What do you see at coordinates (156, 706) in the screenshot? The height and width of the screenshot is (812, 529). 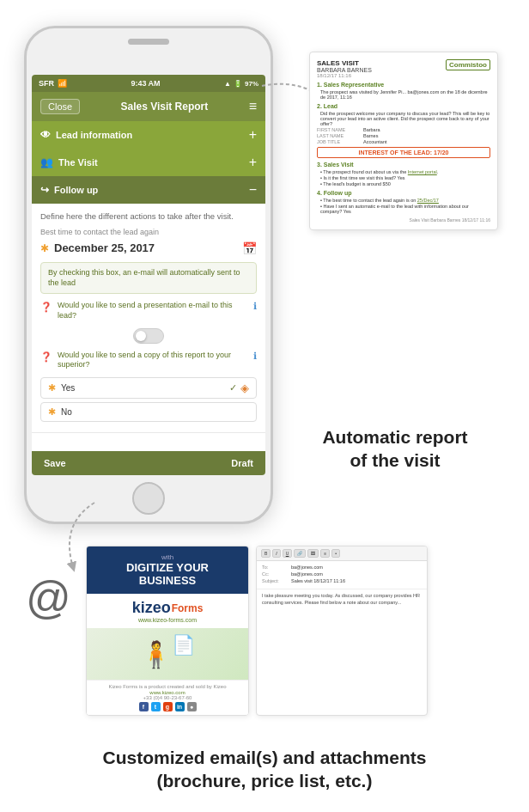 I see `twitter-icon: t` at bounding box center [156, 706].